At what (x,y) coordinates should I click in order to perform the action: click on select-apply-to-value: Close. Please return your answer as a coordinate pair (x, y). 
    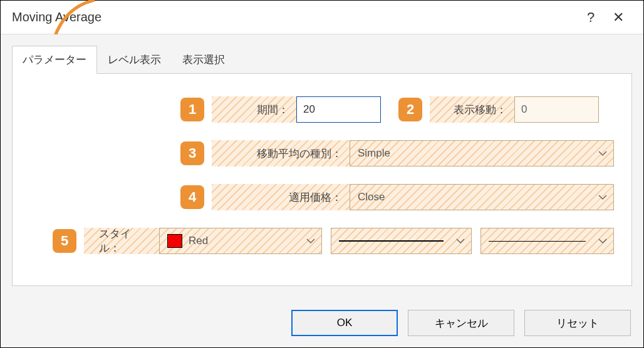
    Looking at the image, I should click on (371, 197).